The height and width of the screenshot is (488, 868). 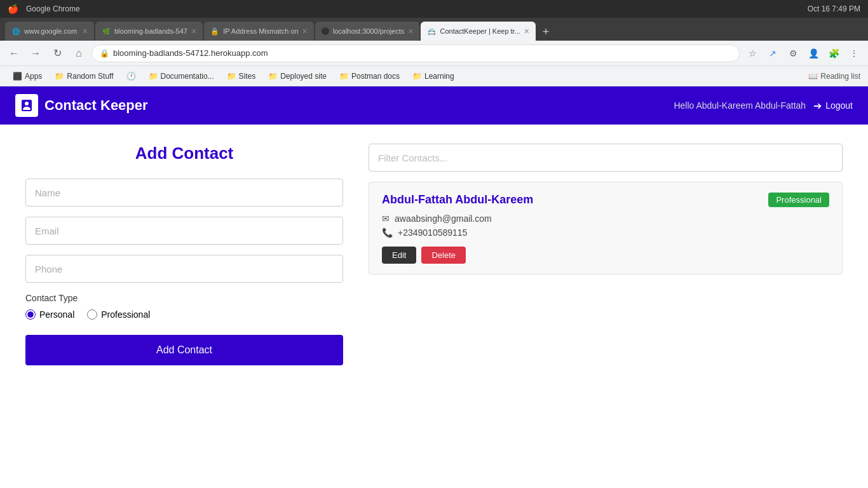 I want to click on bookmark-documentation: 📁 Documentatio..., so click(x=182, y=76).